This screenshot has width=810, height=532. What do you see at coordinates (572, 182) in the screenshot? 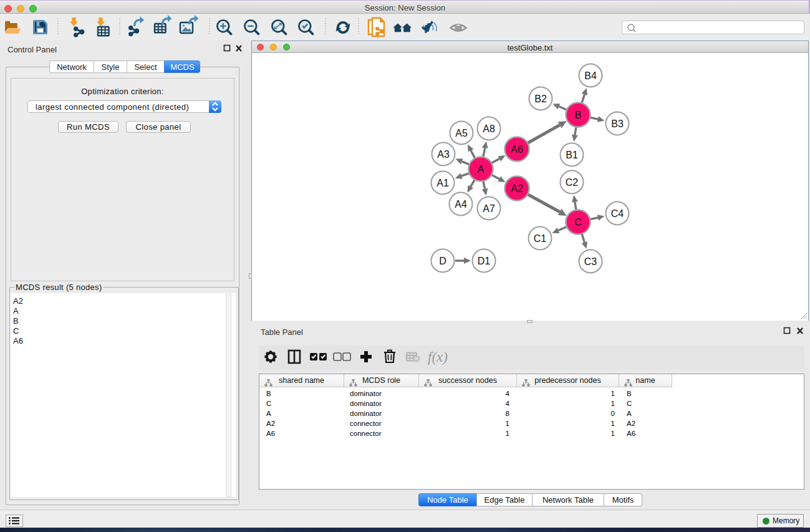
I see `svg-text: C2` at bounding box center [572, 182].